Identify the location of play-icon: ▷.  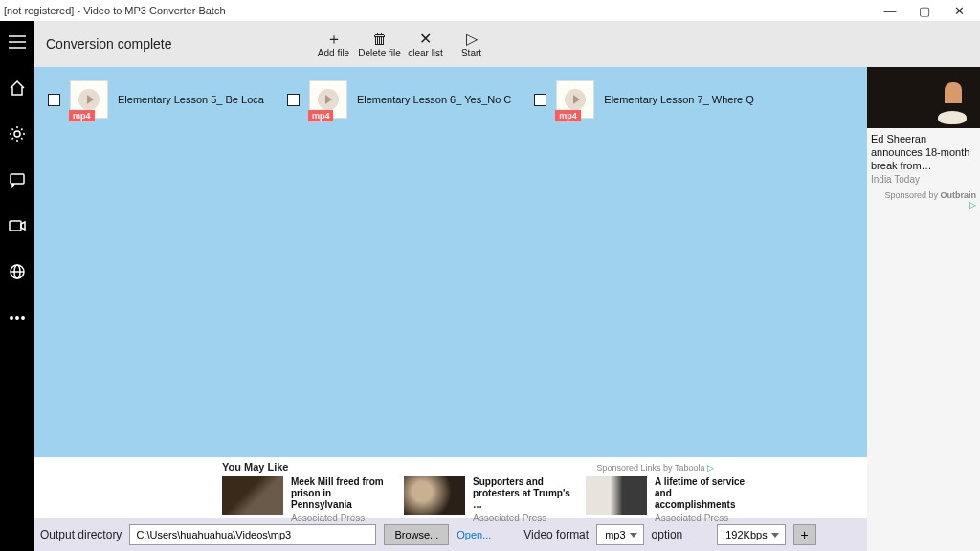
(472, 39).